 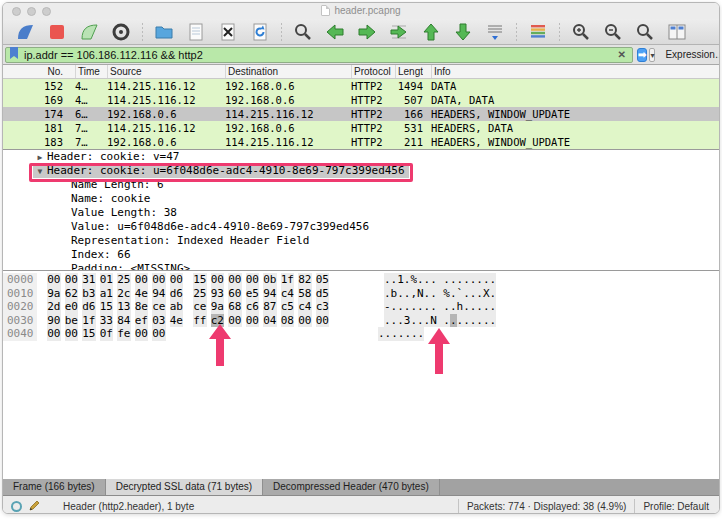 I want to click on expander-closed-icon: ▶, so click(x=40, y=158).